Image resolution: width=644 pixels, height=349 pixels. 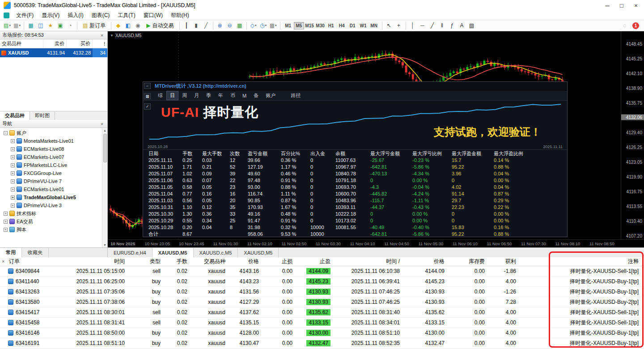 I want to click on nav-account-item: +DPrimeVU-Live 3, so click(x=54, y=205).